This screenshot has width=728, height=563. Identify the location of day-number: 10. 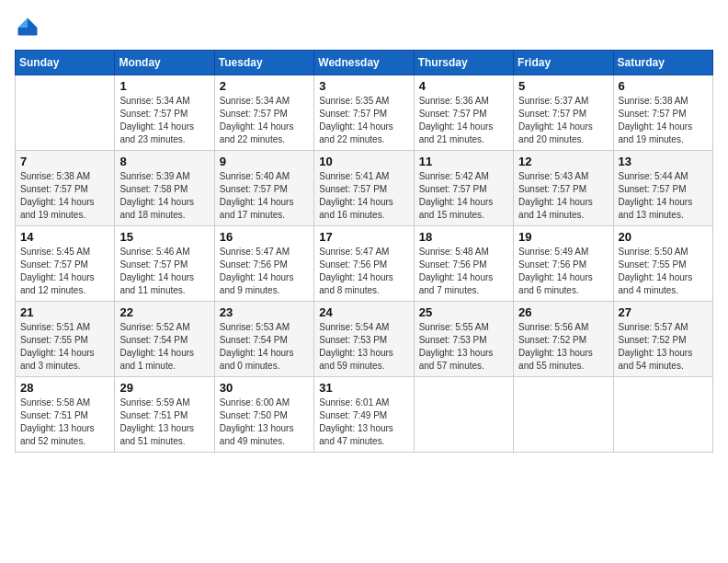
(364, 162).